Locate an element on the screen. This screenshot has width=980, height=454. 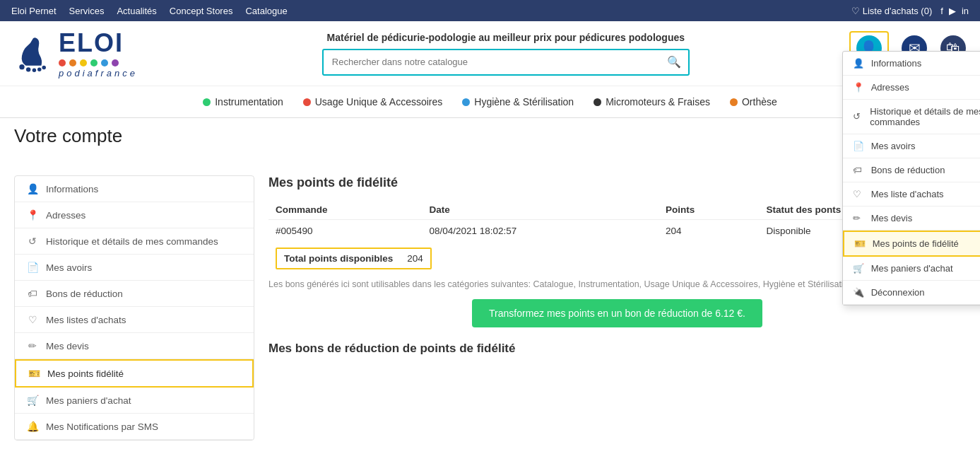
dropdown-item-9: 🔌Déconnexion is located at coordinates (911, 293).